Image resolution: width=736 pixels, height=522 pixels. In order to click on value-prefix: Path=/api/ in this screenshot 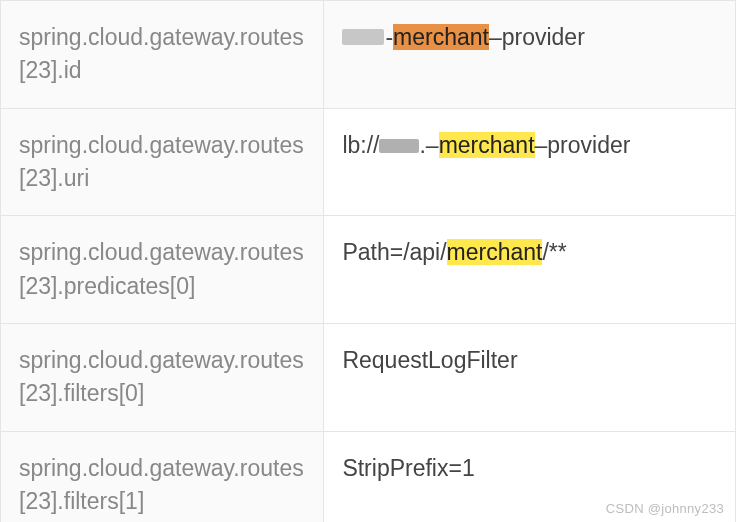, I will do `click(394, 252)`.